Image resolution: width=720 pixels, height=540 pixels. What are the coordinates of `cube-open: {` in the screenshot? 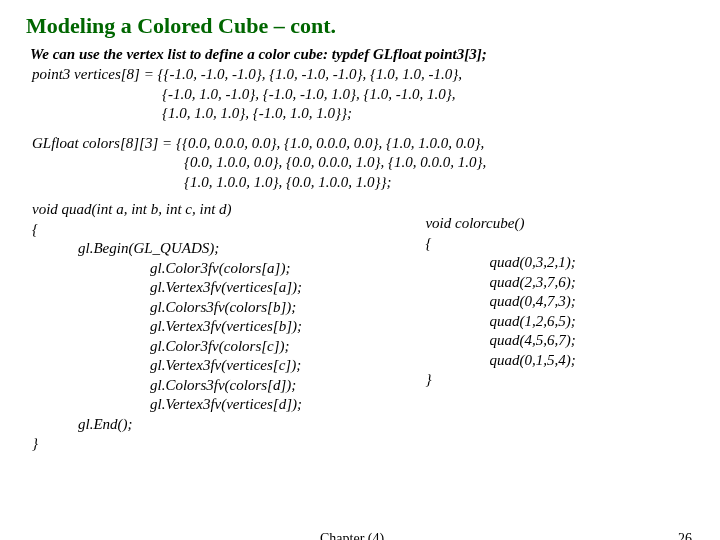 It's located at (566, 244).